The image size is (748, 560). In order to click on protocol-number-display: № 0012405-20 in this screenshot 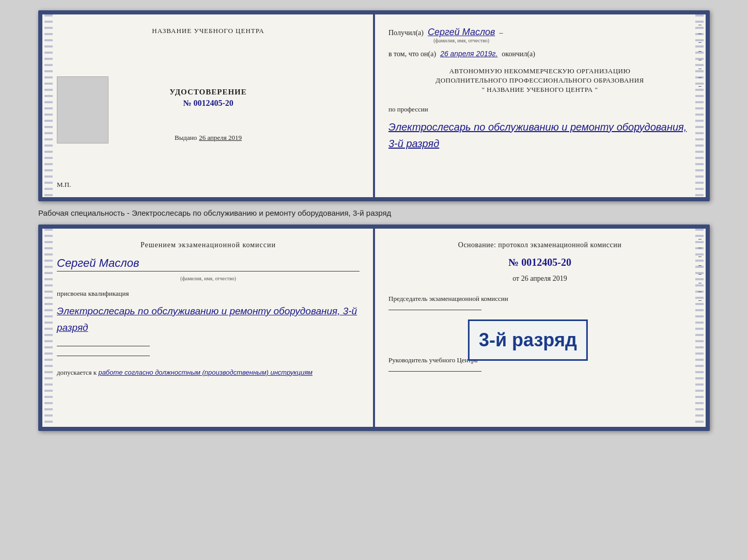, I will do `click(540, 262)`.